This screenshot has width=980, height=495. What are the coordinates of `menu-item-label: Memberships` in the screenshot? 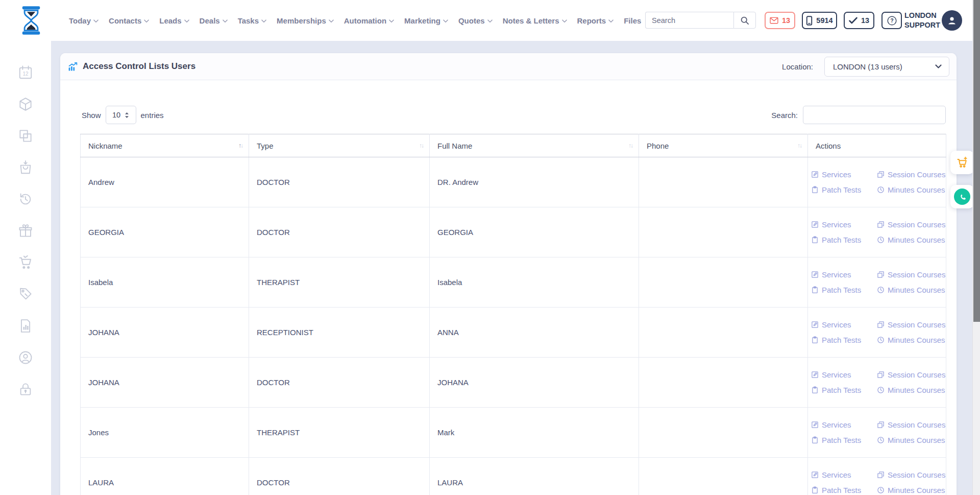 It's located at (301, 20).